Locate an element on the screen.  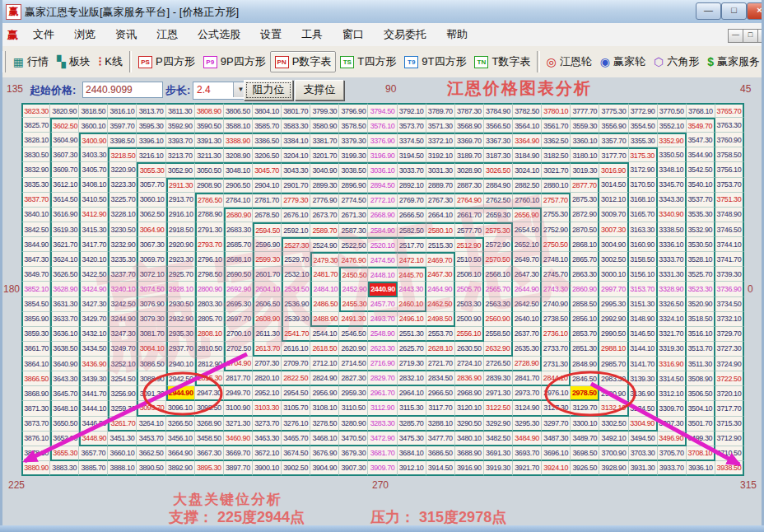
gann-cell: 2700.10 is located at coordinates (239, 334).